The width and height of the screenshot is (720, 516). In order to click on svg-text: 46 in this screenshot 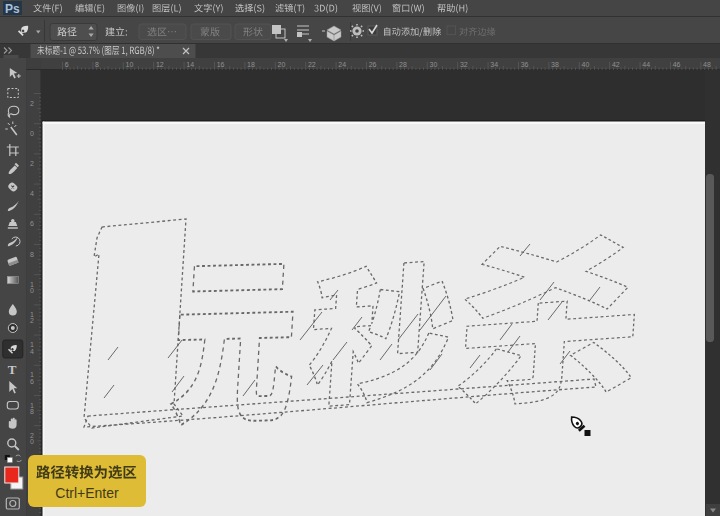, I will do `click(677, 64)`.